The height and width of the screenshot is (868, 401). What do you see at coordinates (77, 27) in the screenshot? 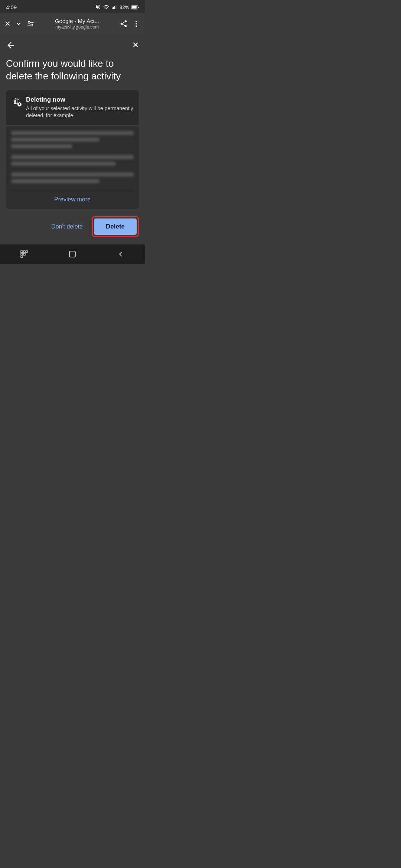
I see `browser-url: myactivity.google.com` at bounding box center [77, 27].